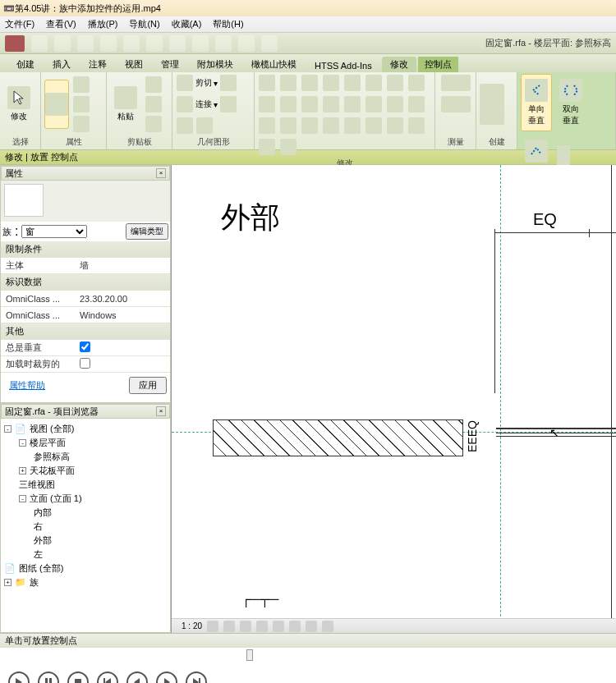  What do you see at coordinates (295, 626) in the screenshot?
I see `crop-region-icon` at bounding box center [295, 626].